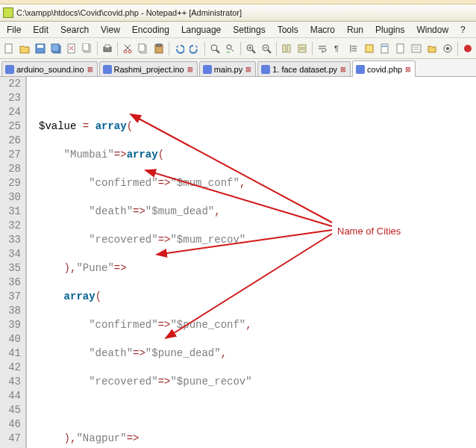 This screenshot has width=476, height=448. Describe the element at coordinates (432, 49) in the screenshot. I see `folder-workspace-button` at that location.